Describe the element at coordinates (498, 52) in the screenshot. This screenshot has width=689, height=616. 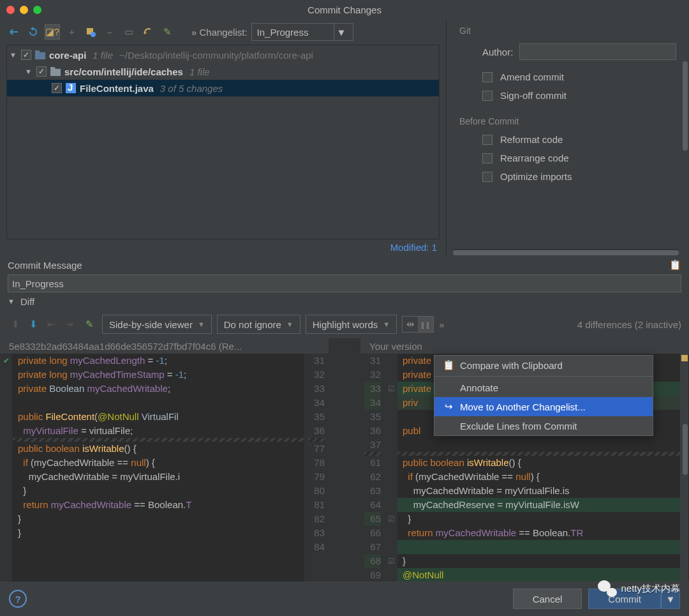
I see `author-label: Author:` at that location.